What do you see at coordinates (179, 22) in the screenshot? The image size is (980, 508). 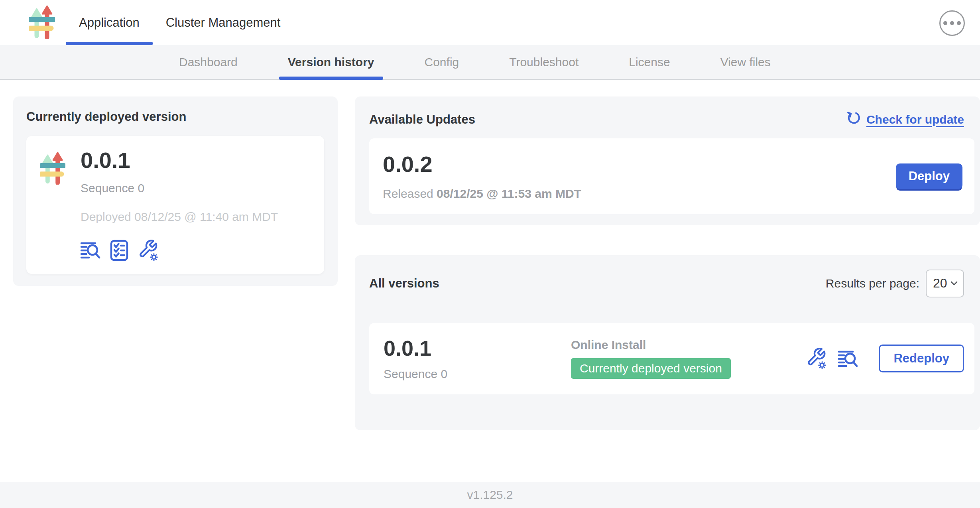 I see `top-tabs: Application Cluster Management` at bounding box center [179, 22].